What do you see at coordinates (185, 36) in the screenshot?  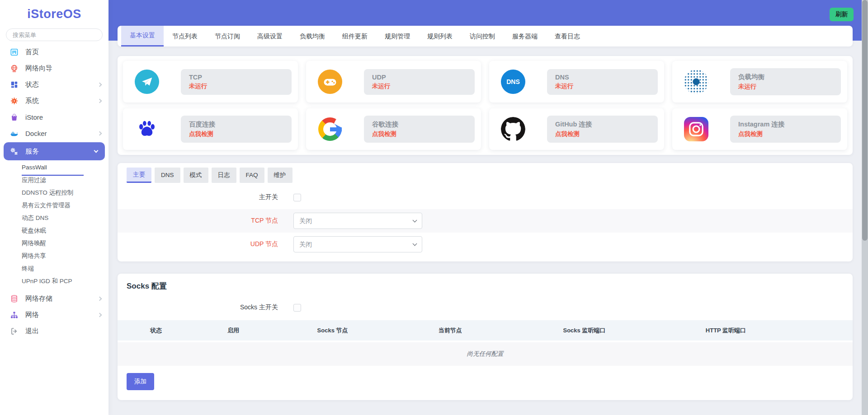 I see `tab-node-list: 节点列表` at bounding box center [185, 36].